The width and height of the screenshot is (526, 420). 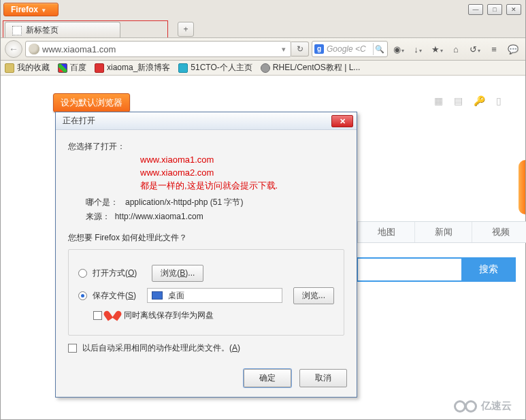 I want to click on minimize-button: —, so click(x=476, y=10).